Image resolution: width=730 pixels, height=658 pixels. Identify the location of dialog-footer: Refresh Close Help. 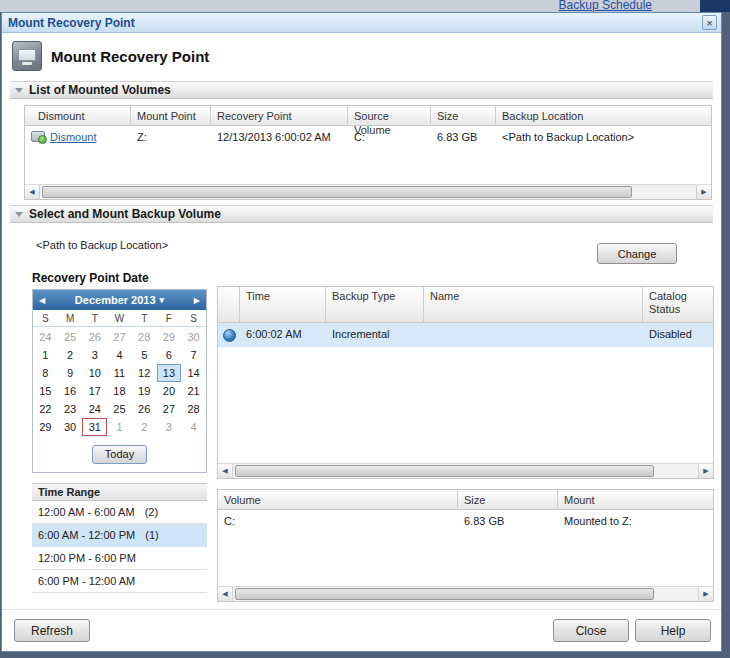
(362, 630).